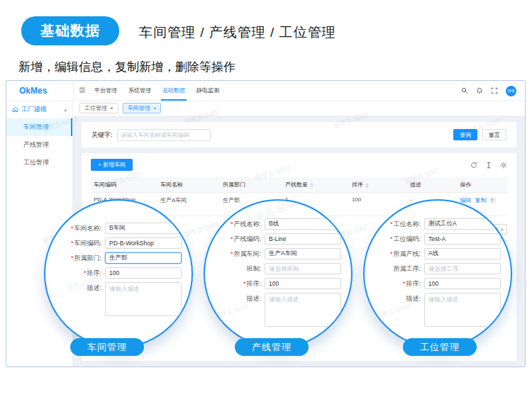 This screenshot has height=397, width=532. Describe the element at coordinates (278, 274) in the screenshot. I see `magnifier-line-form: 管理员-S002 管理员-S002 *产线名称: *产线编码: *所属车间: 班…` at that location.